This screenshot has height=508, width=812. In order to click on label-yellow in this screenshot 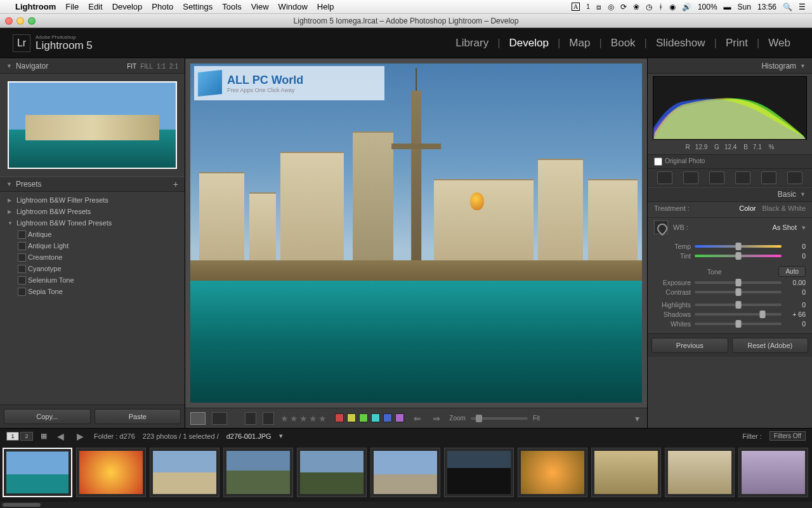, I will do `click(351, 418)`.